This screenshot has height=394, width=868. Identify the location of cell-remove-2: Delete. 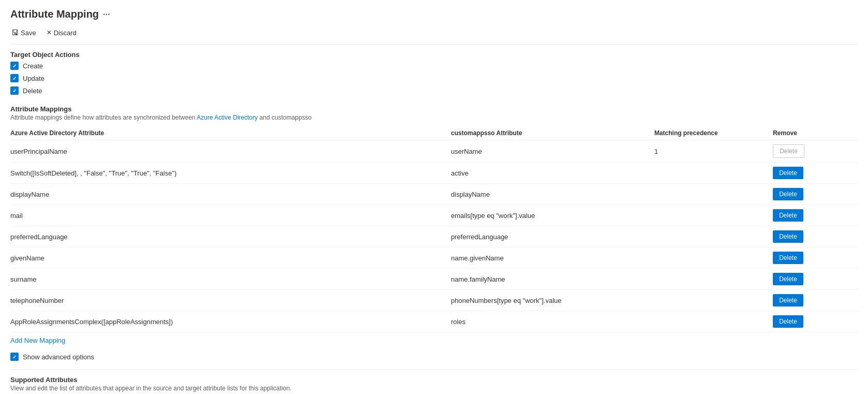
(815, 195).